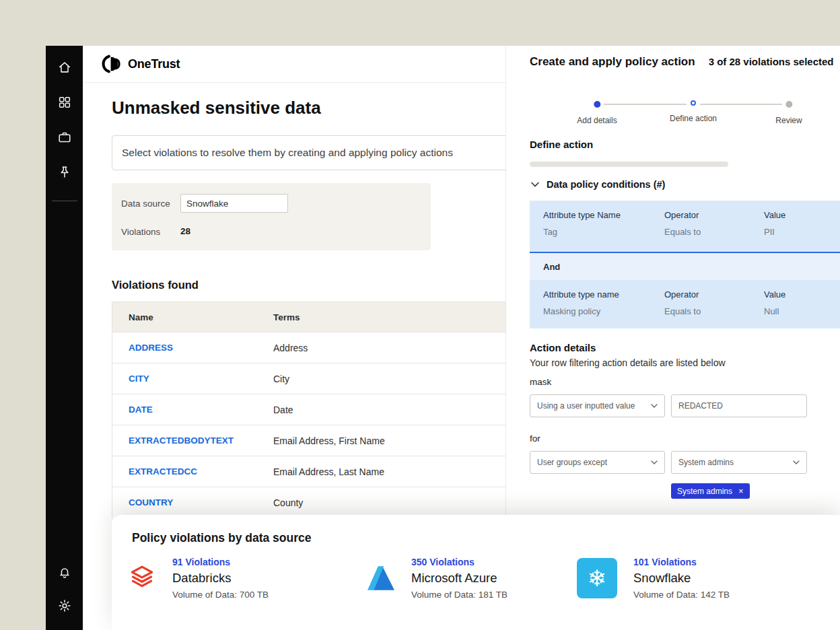 This screenshot has width=840, height=630. Describe the element at coordinates (681, 578) in the screenshot. I see `source-name: Snowflake` at that location.